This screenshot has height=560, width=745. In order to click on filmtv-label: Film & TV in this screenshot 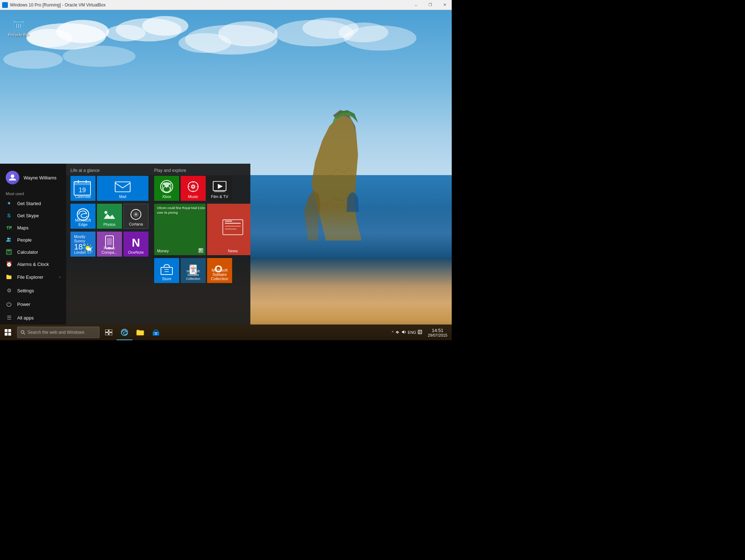, I will do `click(220, 197)`.